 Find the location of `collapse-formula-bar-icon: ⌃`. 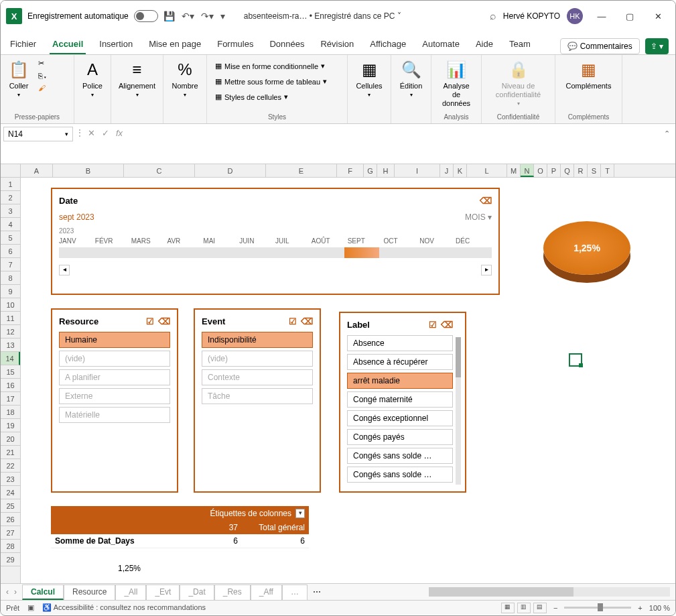

collapse-formula-bar-icon: ⌃ is located at coordinates (667, 134).